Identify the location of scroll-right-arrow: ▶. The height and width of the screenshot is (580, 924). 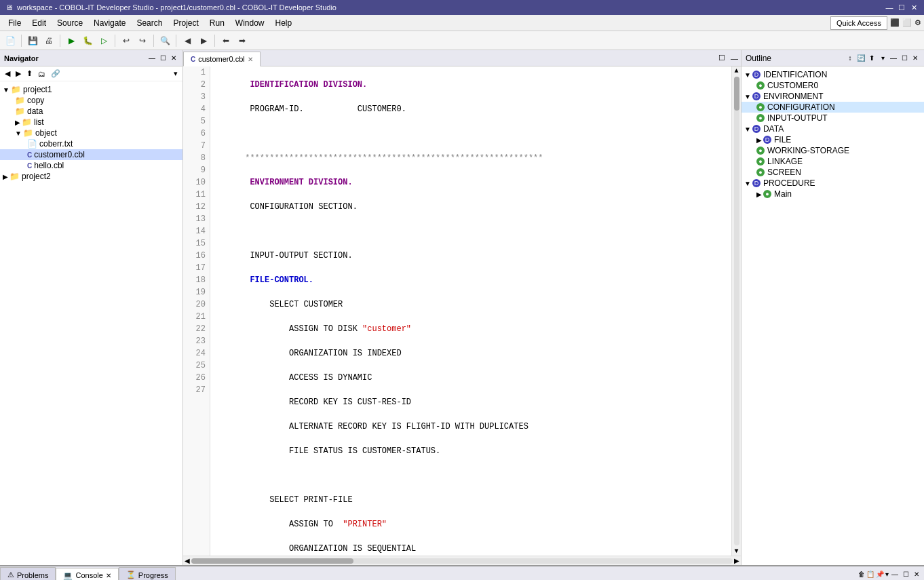
(737, 560).